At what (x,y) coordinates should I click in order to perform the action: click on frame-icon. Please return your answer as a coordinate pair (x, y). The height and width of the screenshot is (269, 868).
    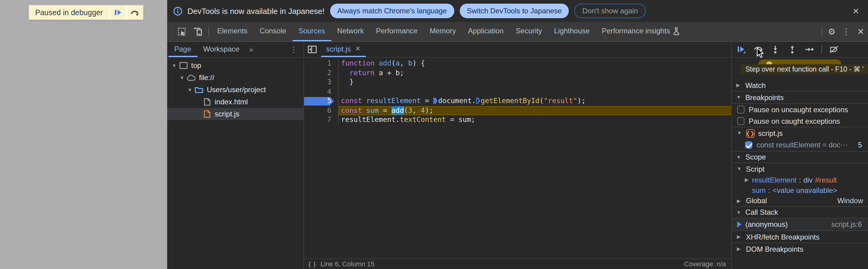
    Looking at the image, I should click on (183, 65).